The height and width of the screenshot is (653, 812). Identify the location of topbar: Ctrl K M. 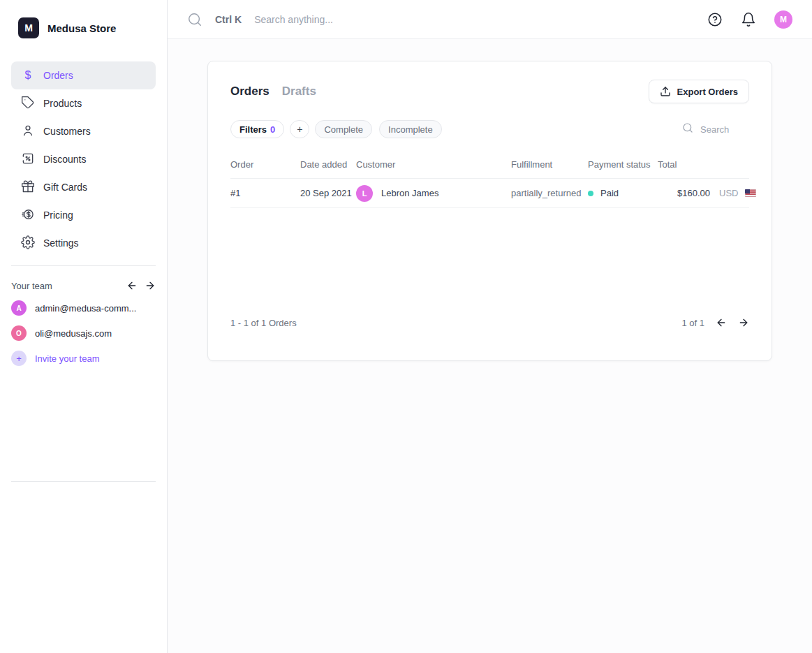
(490, 20).